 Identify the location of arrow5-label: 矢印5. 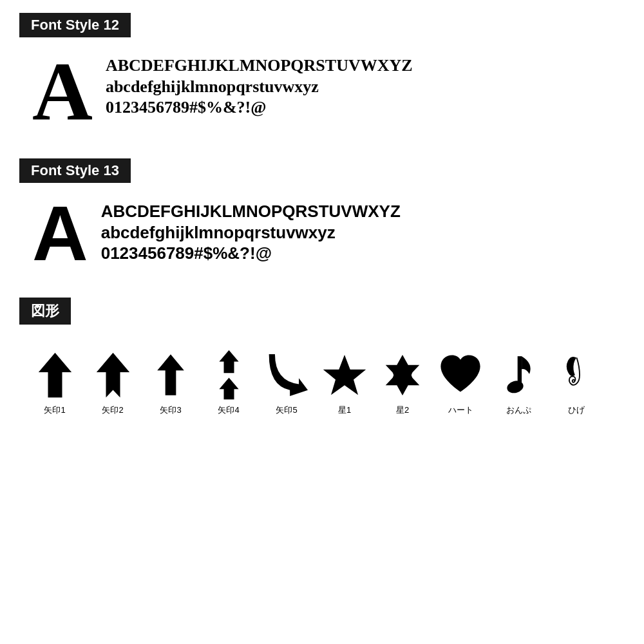
(286, 410).